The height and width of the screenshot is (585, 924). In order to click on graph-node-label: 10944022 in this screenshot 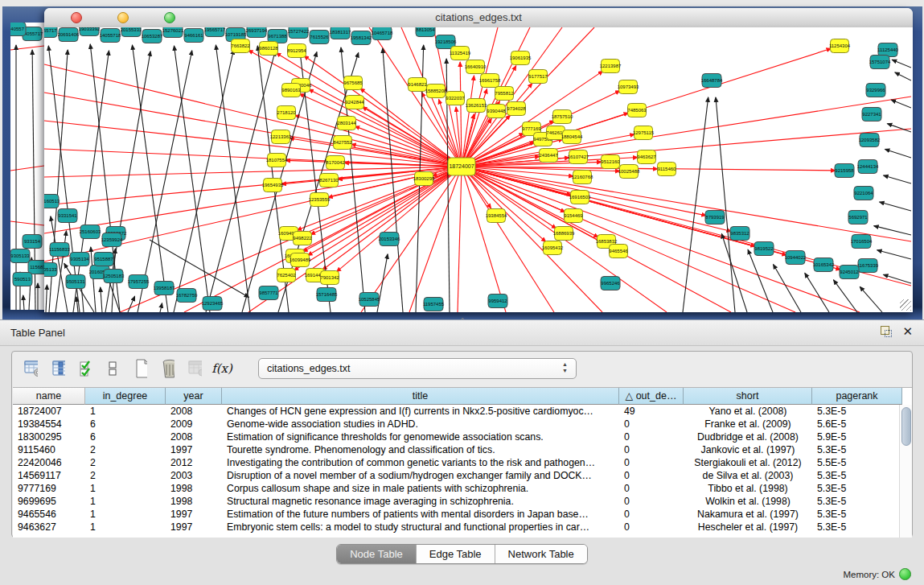, I will do `click(796, 257)`.